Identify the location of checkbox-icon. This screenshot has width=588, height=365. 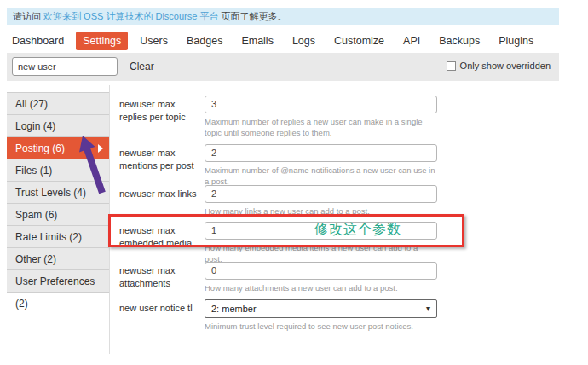
(452, 67).